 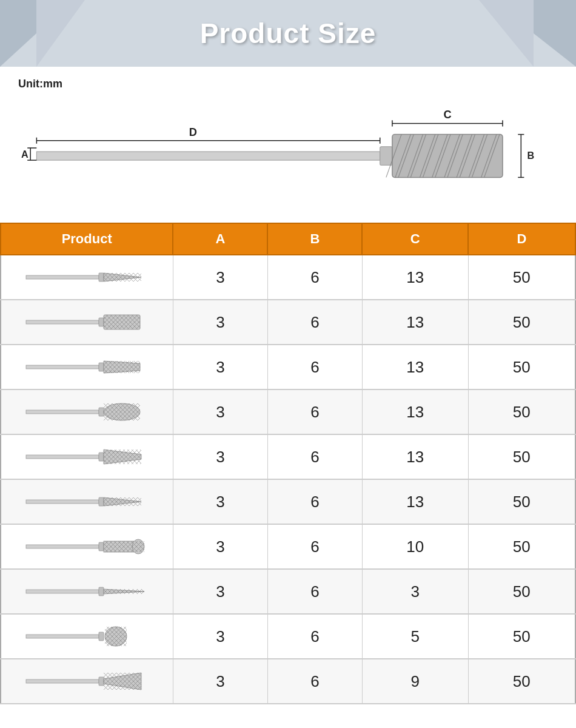 What do you see at coordinates (288, 636) in the screenshot?
I see `table-row: 36550` at bounding box center [288, 636].